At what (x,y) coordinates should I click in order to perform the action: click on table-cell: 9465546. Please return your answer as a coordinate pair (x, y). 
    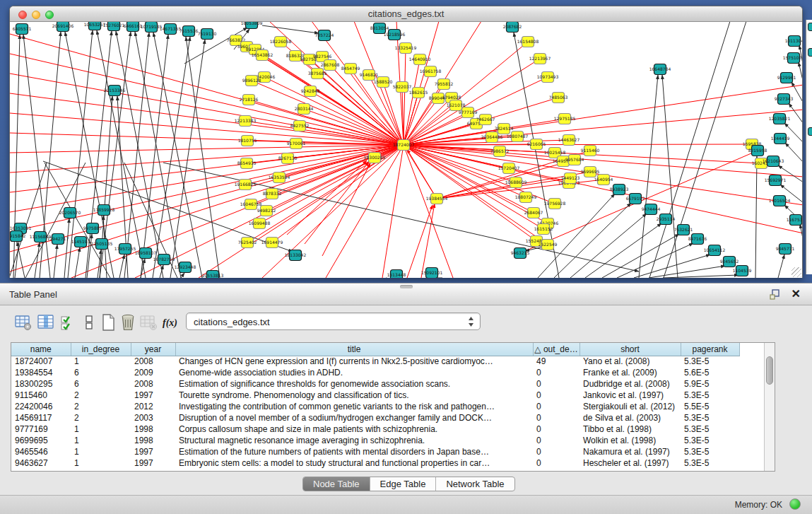
    Looking at the image, I should click on (41, 452).